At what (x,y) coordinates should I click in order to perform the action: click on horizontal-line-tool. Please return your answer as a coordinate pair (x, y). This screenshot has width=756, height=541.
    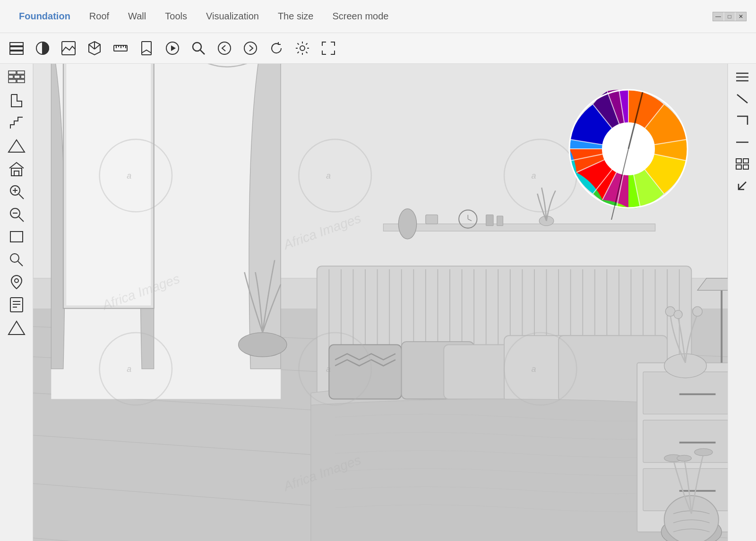
    Looking at the image, I should click on (742, 142).